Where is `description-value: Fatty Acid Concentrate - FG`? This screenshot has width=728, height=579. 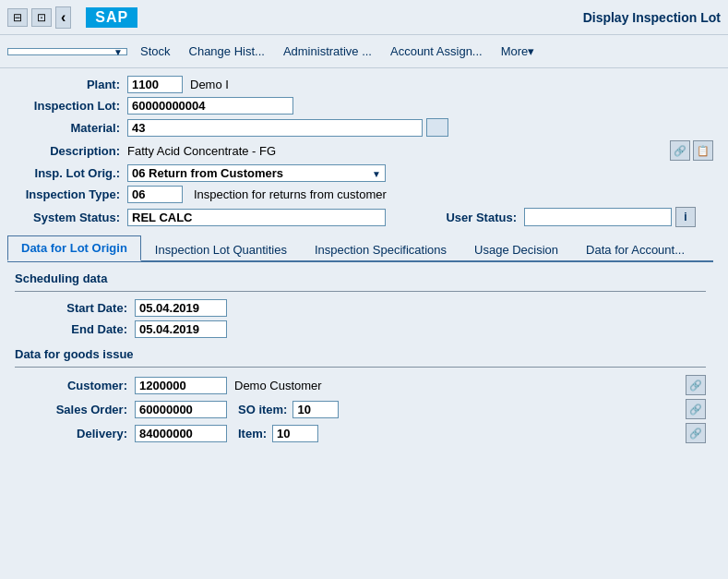
description-value: Fatty Acid Concentrate - FG is located at coordinates (201, 151).